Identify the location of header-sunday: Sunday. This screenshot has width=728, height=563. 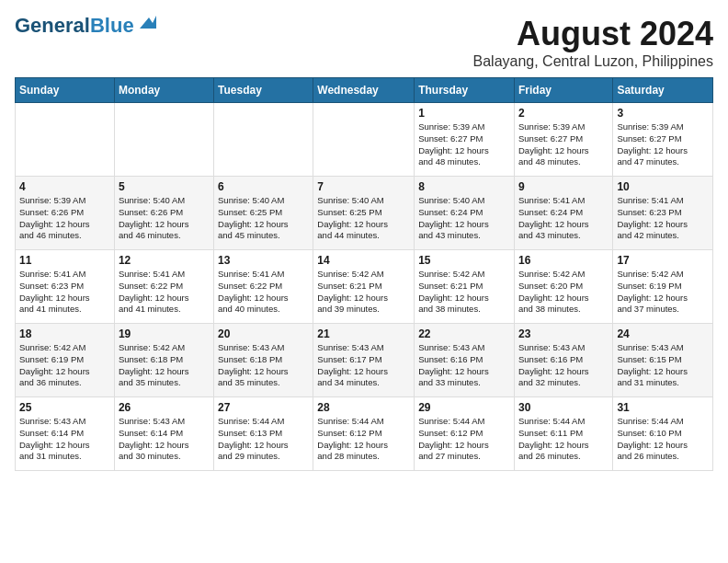
(65, 90).